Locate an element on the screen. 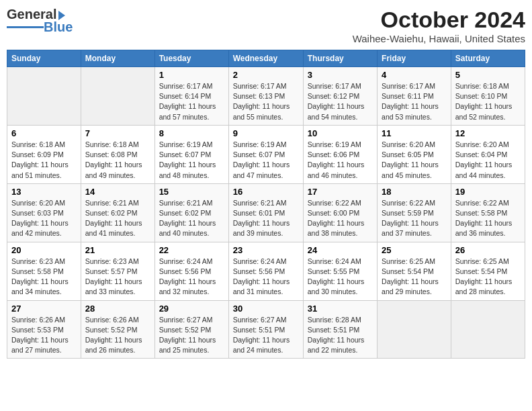  day-cell: 30Sunrise: 6:27 AM Sunset: 5:51 PM Dayli… is located at coordinates (266, 329).